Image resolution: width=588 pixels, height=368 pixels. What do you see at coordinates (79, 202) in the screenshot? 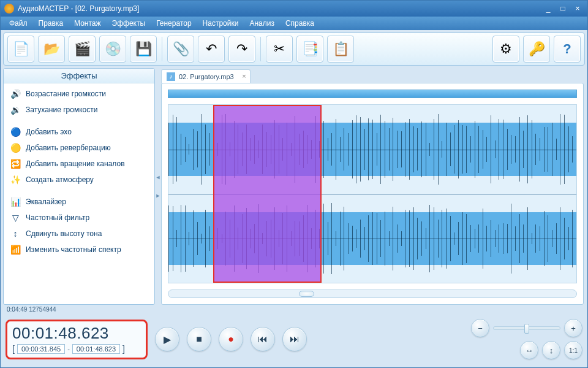
I see `effect-item: 📊Эквалайзер` at bounding box center [79, 202].